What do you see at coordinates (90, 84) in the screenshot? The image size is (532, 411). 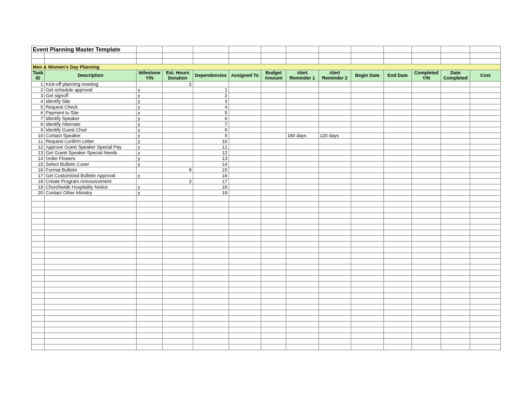 I see `task-desc: Kick-off planning meeting` at bounding box center [90, 84].